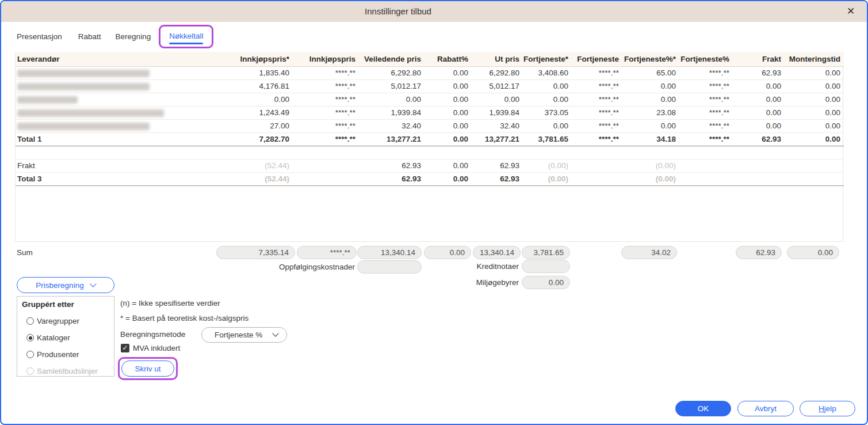 The image size is (868, 425). I want to click on radio-varegrupper: Varegrupper, so click(68, 321).